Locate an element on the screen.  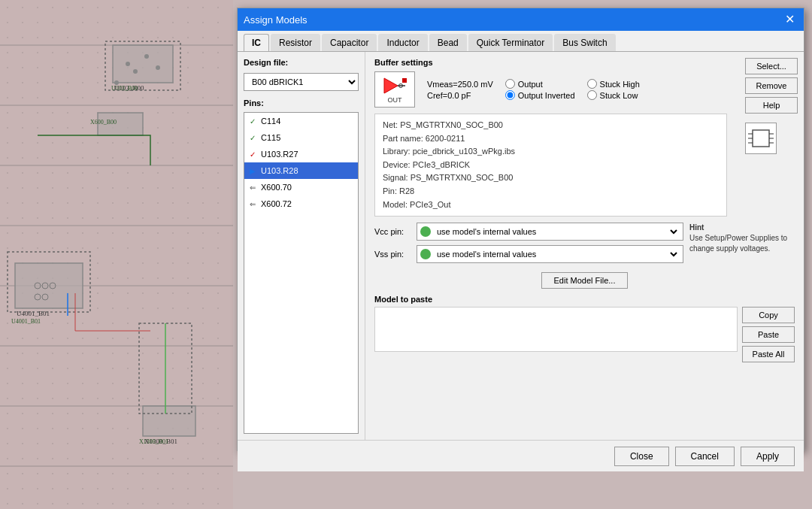
pin-name-u103r28: U103.R28 is located at coordinates (308, 171).